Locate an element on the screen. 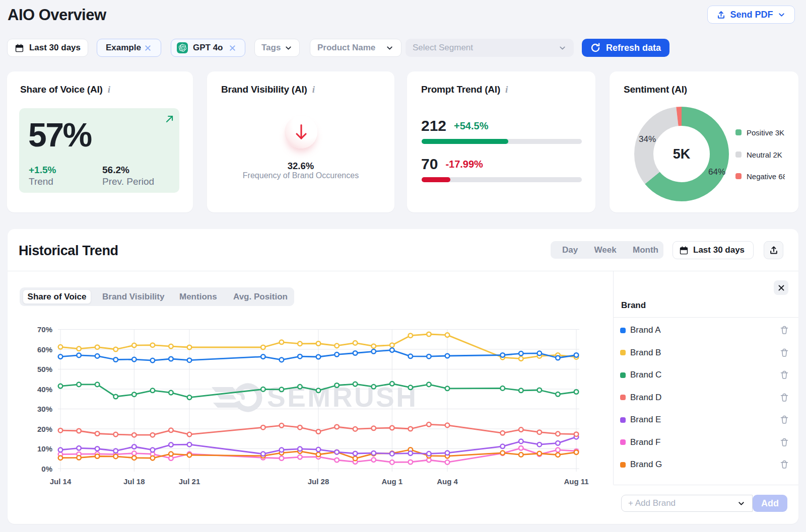 This screenshot has height=532, width=806. svg-text: Jul 21 is located at coordinates (189, 481).